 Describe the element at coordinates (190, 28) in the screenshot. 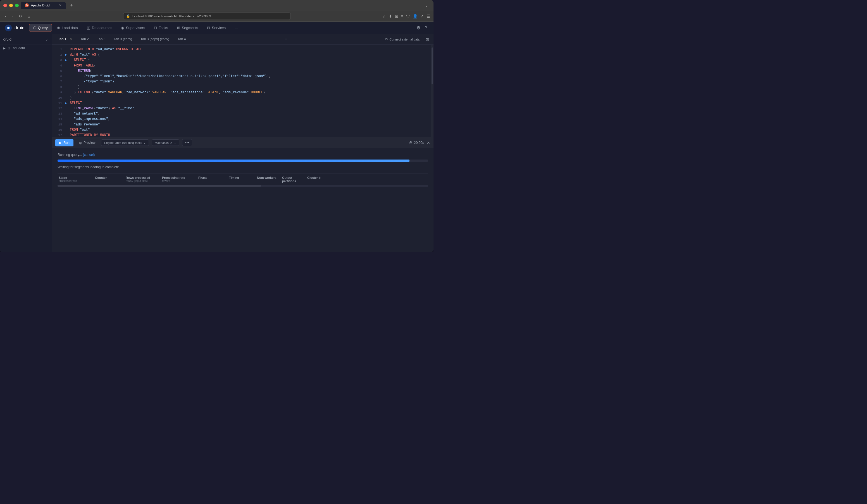

I see `nav-segments-label: Segments` at that location.